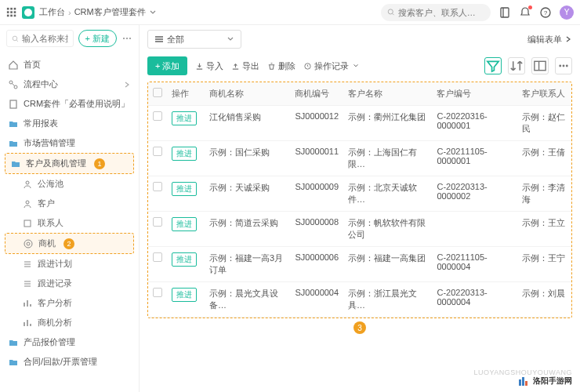 This screenshot has width=580, height=392. I want to click on cell-opp-name: 示例：简道云采购, so click(248, 229).